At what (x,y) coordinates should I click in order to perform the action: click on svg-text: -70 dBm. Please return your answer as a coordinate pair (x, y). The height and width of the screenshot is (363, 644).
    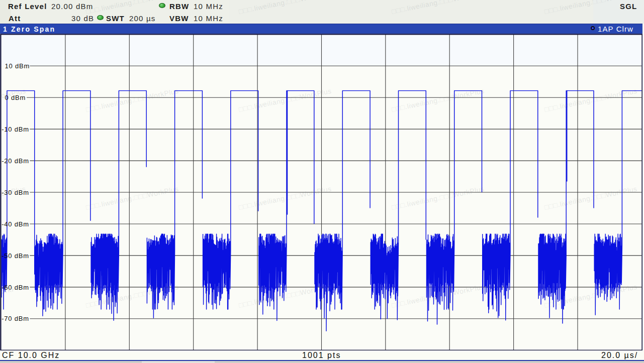
    Looking at the image, I should click on (15, 318).